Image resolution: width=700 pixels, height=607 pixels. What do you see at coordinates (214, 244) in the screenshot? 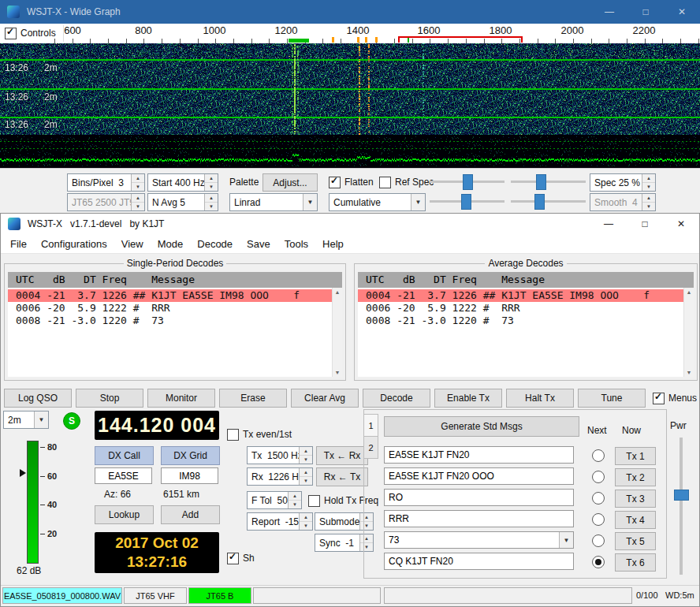
I see `menu-decode: Decode` at bounding box center [214, 244].